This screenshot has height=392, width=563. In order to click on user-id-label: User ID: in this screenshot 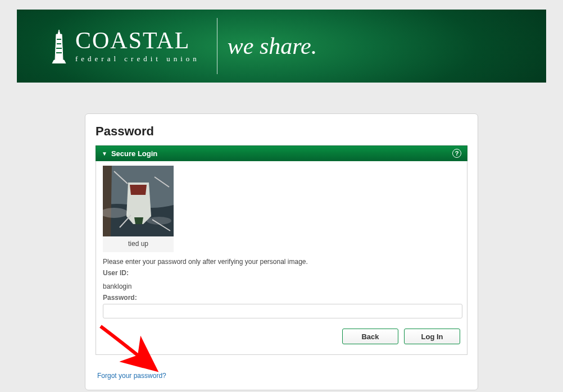, I will do `click(282, 273)`.